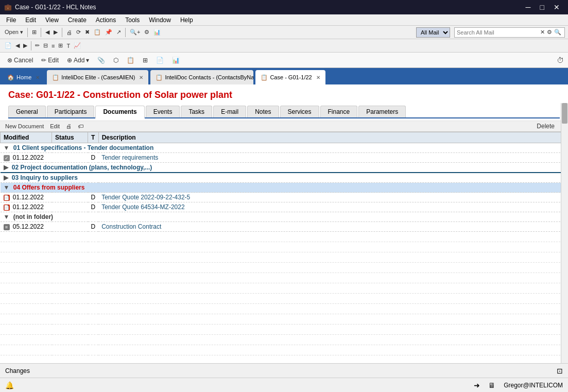 This screenshot has width=568, height=392. What do you see at coordinates (549, 32) in the screenshot?
I see `search-options-button: ⚙` at bounding box center [549, 32].